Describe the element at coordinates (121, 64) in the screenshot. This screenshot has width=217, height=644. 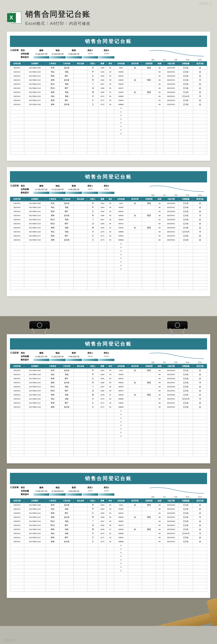
I see `column-header: 合同金额` at that location.